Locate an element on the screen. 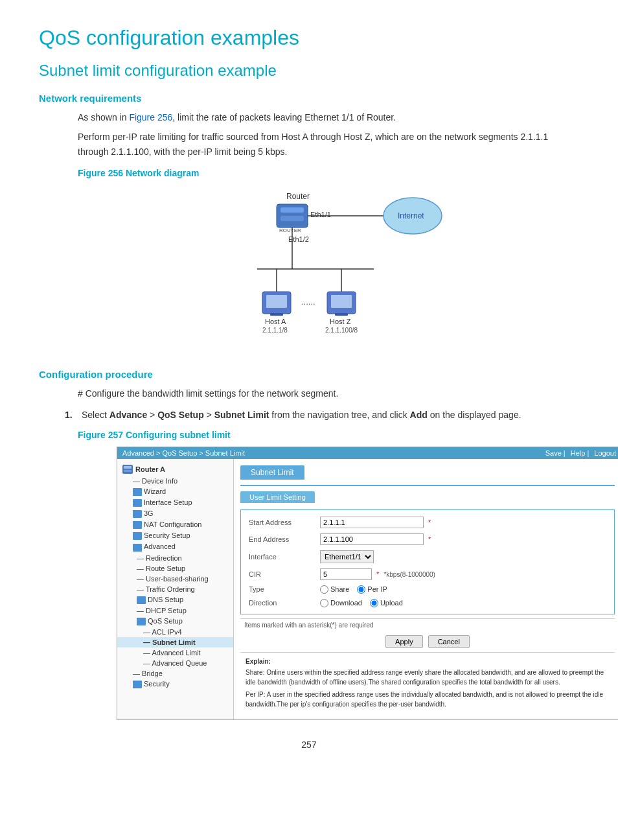 Image resolution: width=618 pixels, height=840 pixels. direction-radio-group: Download Upload is located at coordinates (463, 603).